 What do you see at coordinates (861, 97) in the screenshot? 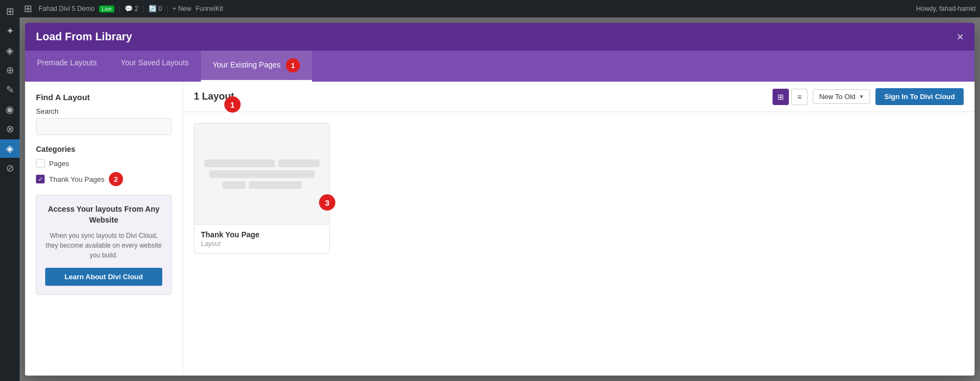
I see `sort-dropdown-arrow-icon: ▼` at bounding box center [861, 97].